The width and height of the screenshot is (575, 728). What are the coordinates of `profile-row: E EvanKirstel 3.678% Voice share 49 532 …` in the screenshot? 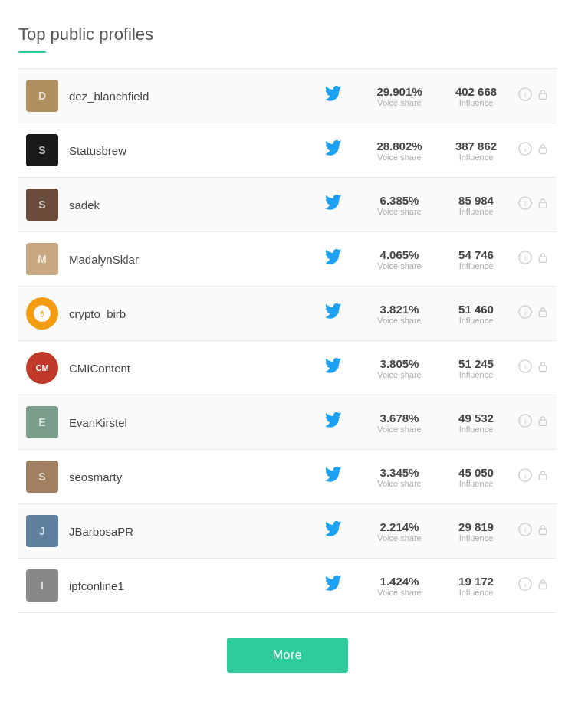 It's located at (288, 423).